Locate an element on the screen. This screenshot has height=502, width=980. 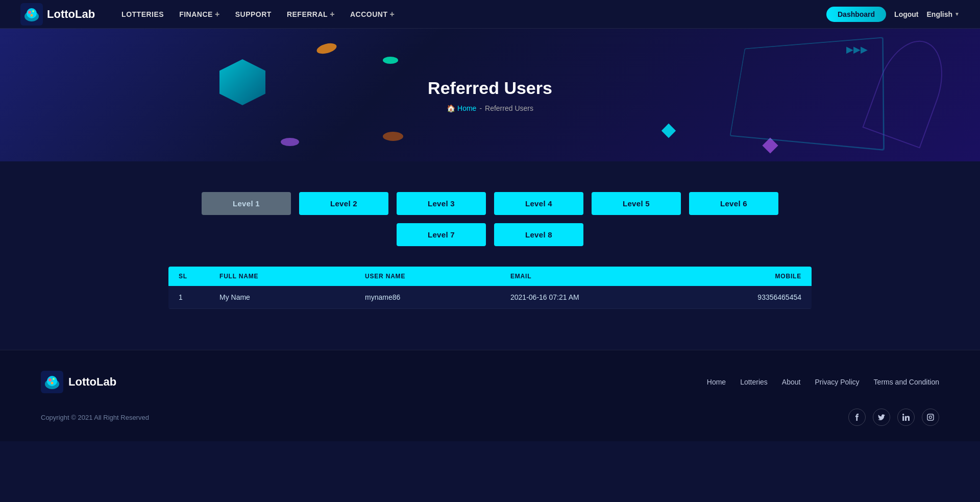
level-buttons-row1: Level 1 Level 2 Level 3 Level 4 Level 5 … is located at coordinates (490, 203).